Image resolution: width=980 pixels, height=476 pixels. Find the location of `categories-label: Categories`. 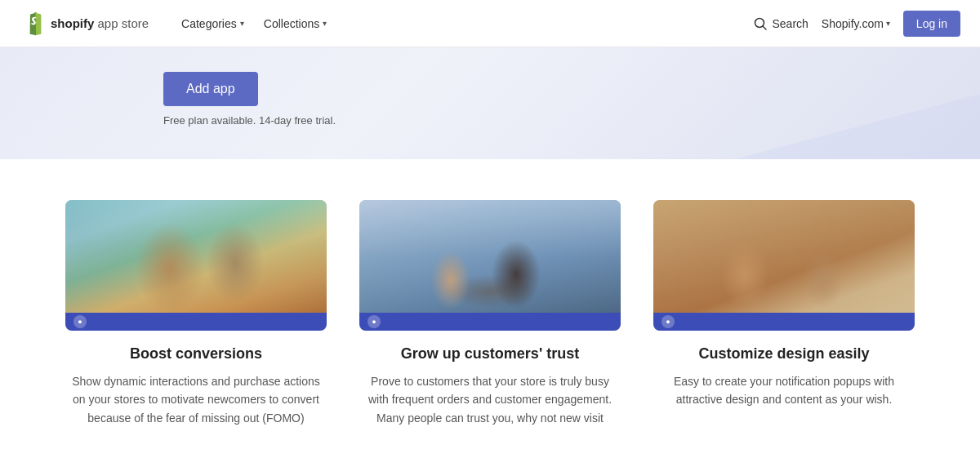

categories-label: Categories is located at coordinates (209, 24).